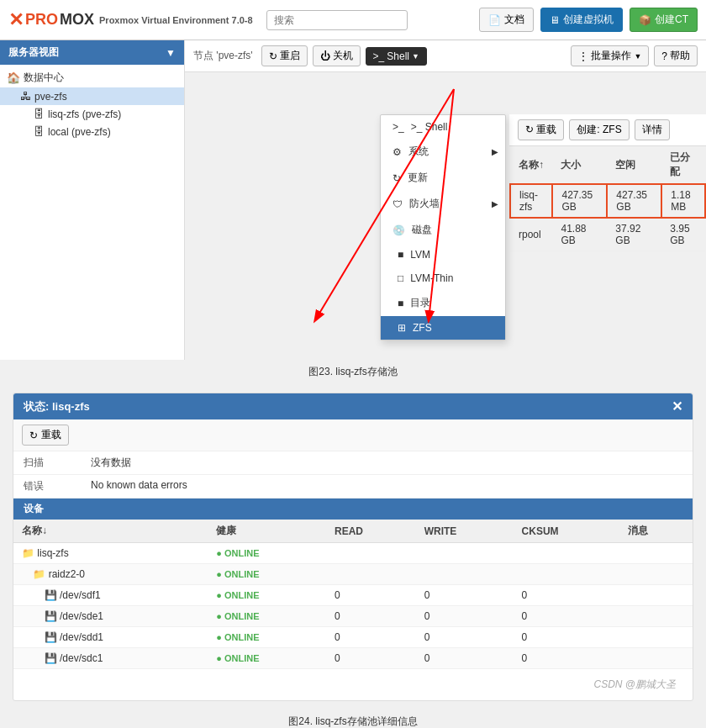  I want to click on shell-dropdown-arrow: ▼, so click(415, 56).